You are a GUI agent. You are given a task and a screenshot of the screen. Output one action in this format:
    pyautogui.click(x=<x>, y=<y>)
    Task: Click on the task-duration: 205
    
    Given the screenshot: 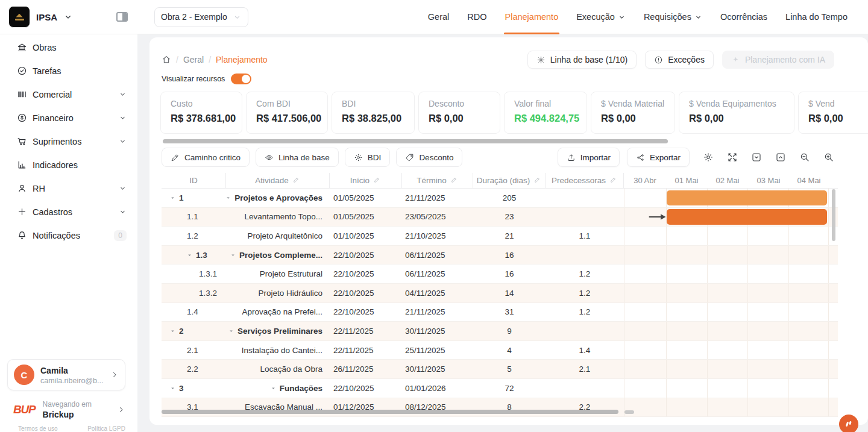 What is the action you would take?
    pyautogui.click(x=509, y=198)
    